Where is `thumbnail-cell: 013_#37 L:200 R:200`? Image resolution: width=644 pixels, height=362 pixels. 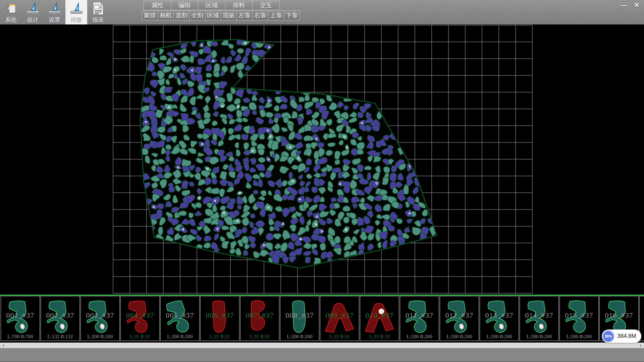
thumbnail-cell: 013_#37 L:200 R:200 is located at coordinates (499, 318).